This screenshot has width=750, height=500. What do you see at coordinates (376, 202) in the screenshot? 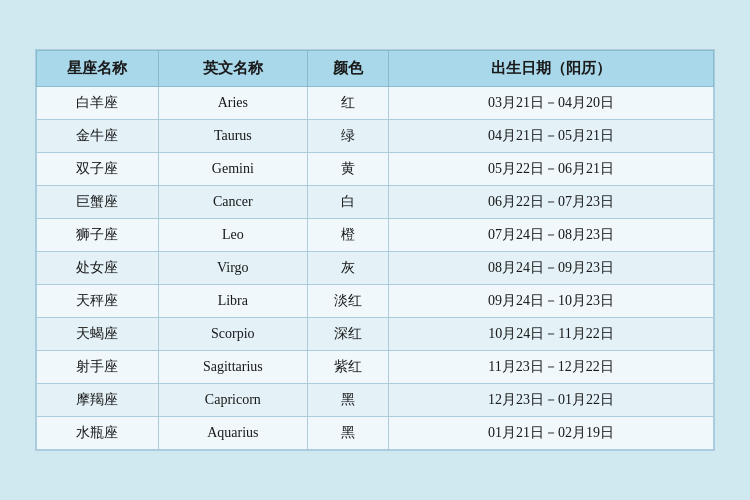
I see `table-row: 巨蟹座Cancer白06月22日－07月23日` at bounding box center [376, 202].